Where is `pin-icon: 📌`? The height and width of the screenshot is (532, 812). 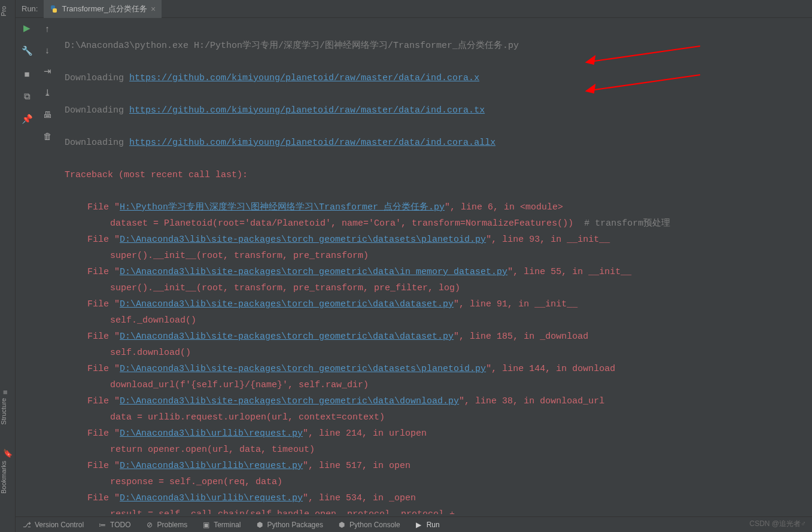 pin-icon: 📌 is located at coordinates (27, 119).